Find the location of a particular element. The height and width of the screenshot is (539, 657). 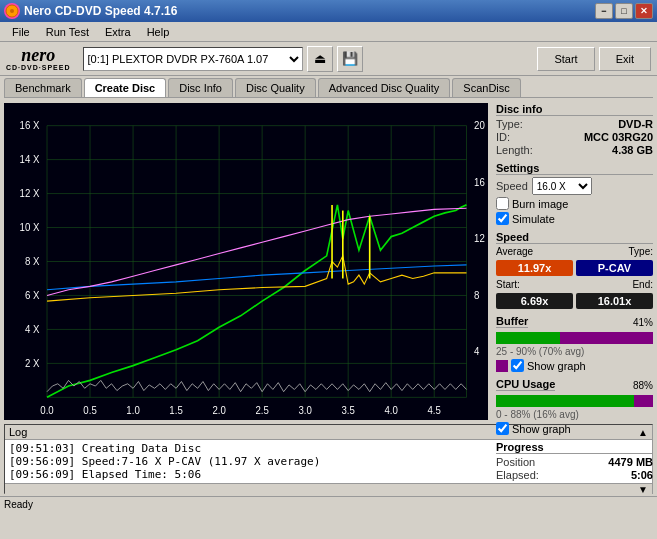

position-row: Position 4479 MB is located at coordinates (574, 462).